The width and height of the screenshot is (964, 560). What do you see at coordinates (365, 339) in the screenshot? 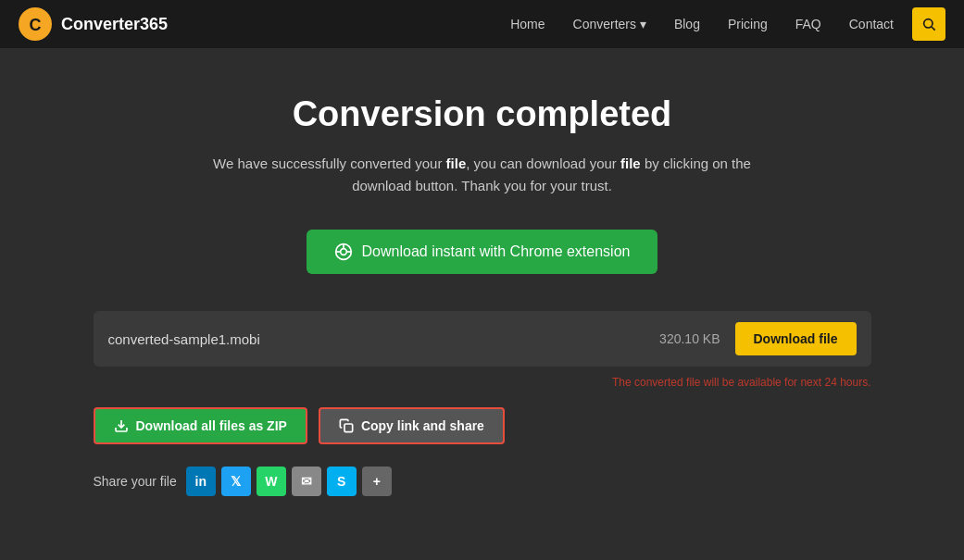
I see `file-name: converted-sample1.mobi` at bounding box center [365, 339].